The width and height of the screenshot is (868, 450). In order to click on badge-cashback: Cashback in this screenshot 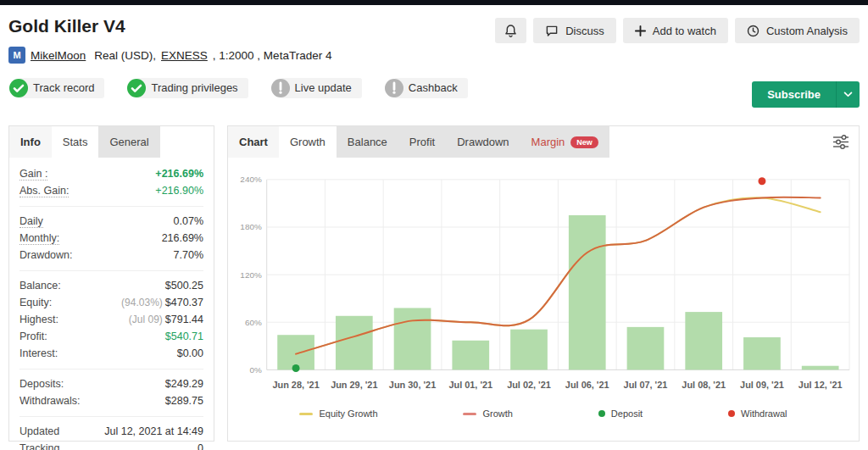, I will do `click(426, 88)`.